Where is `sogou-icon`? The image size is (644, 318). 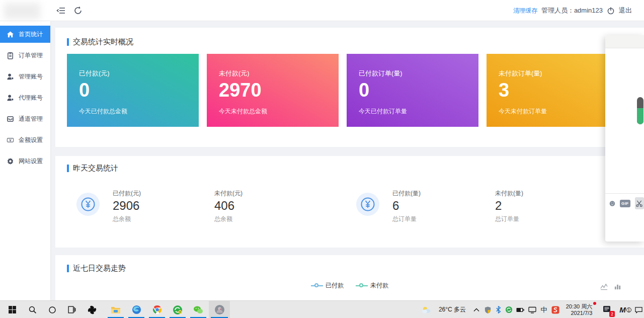 sogou-icon is located at coordinates (555, 309).